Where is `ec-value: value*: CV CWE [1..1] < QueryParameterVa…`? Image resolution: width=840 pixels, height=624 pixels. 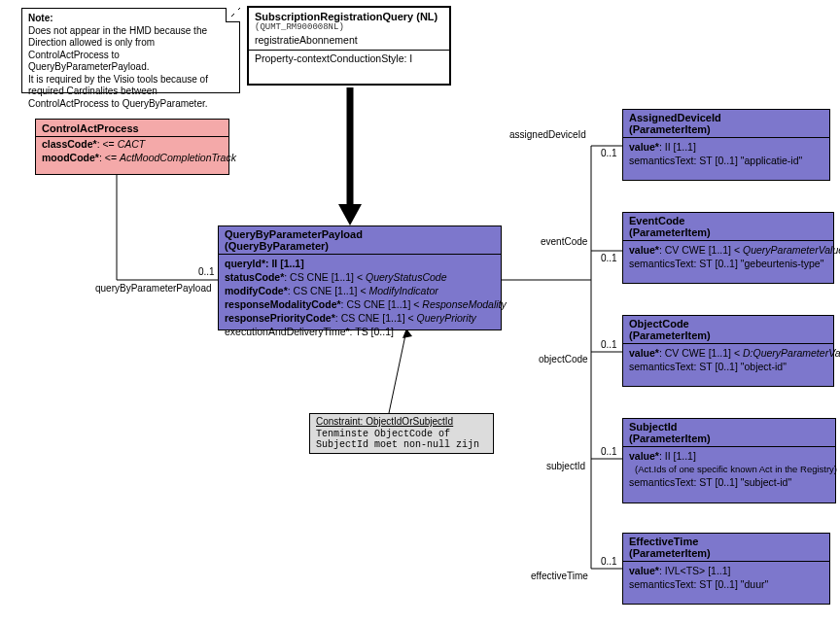
ec-value: value*: CV CWE [1..1] < QueryParameterVa… is located at coordinates (728, 250).